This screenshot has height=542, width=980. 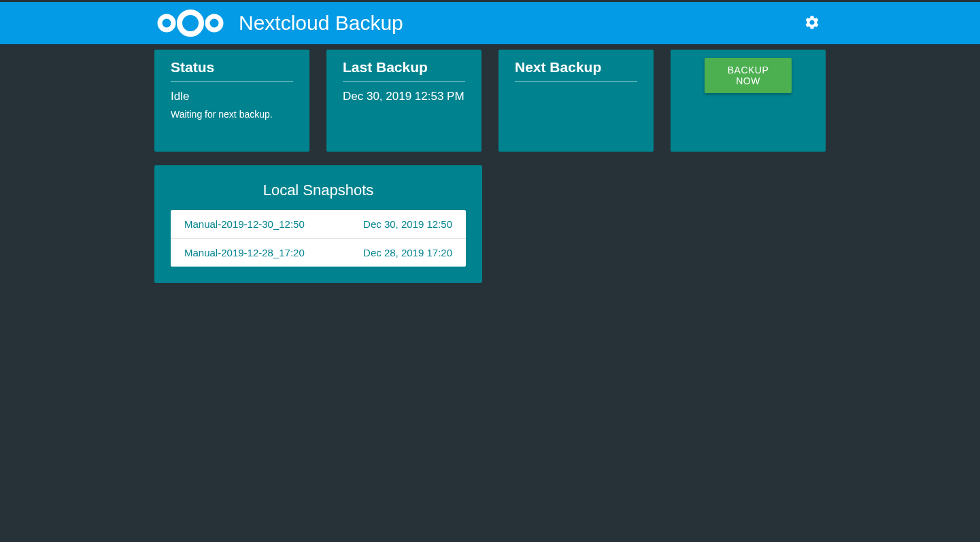 What do you see at coordinates (812, 23) in the screenshot?
I see `settings-button` at bounding box center [812, 23].